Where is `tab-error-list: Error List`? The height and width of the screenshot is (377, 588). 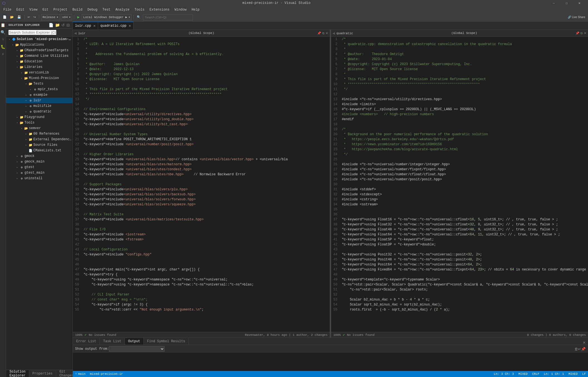
tab-error-list: Error List is located at coordinates (86, 341).